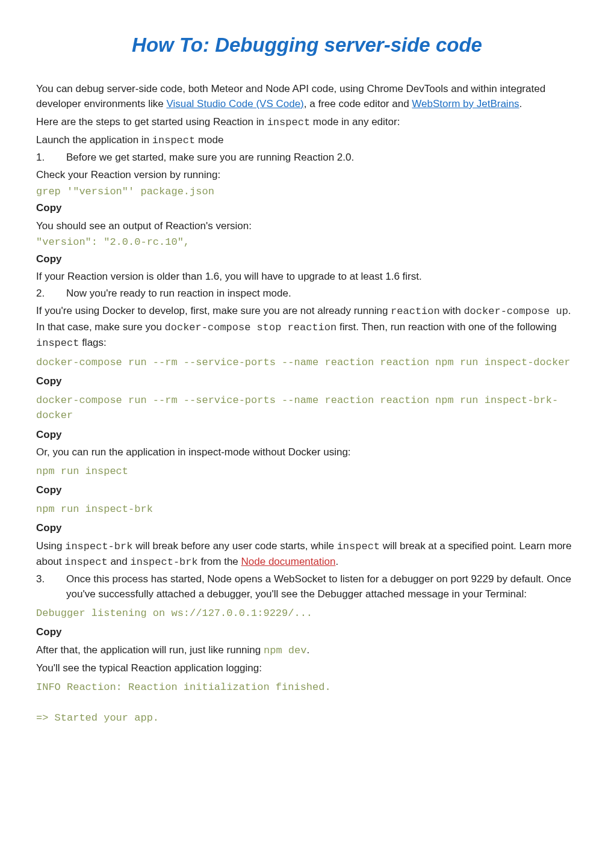  Describe the element at coordinates (51, 546) in the screenshot. I see `text: Using` at that location.